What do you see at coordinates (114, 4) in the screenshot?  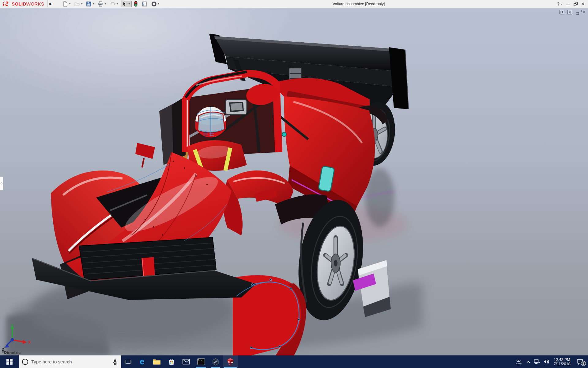 I see `undo-button: ▾` at bounding box center [114, 4].